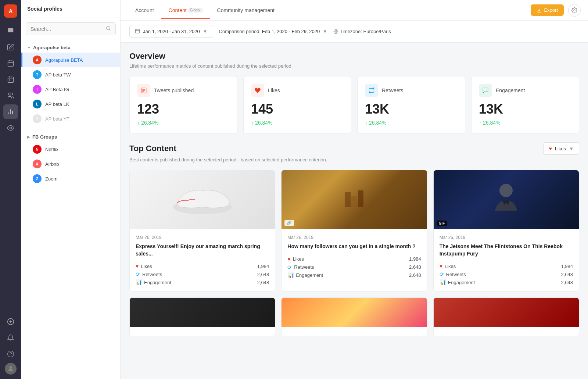 The image size is (588, 379). What do you see at coordinates (11, 96) in the screenshot?
I see `users-nav-icon` at bounding box center [11, 96].